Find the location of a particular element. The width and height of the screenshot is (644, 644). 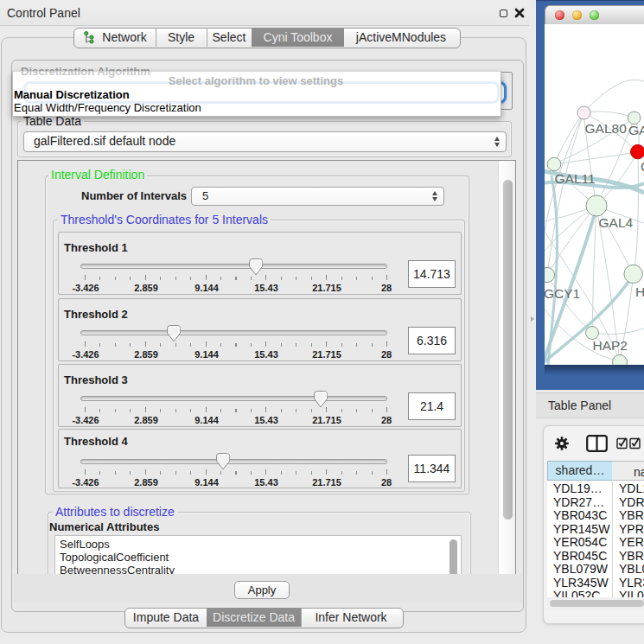

svg-text: GAL4 is located at coordinates (616, 223).